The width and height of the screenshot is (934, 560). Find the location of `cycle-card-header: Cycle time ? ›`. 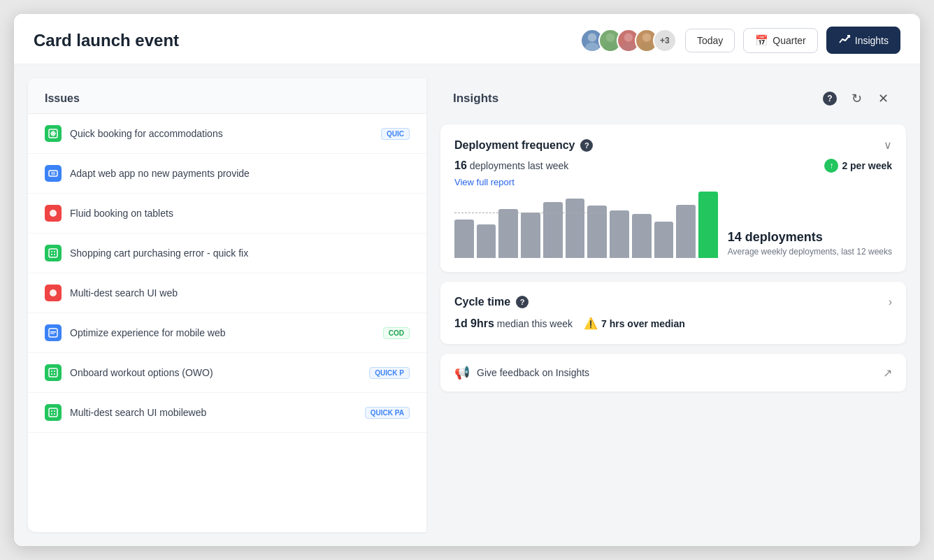

cycle-card-header: Cycle time ? › is located at coordinates (673, 302).